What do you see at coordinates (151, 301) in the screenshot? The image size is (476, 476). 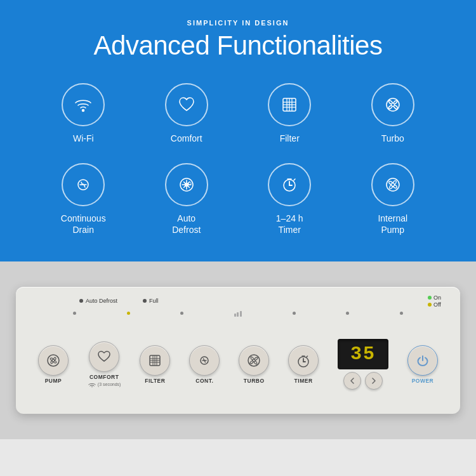 I see `full-indicator: Full` at bounding box center [151, 301].